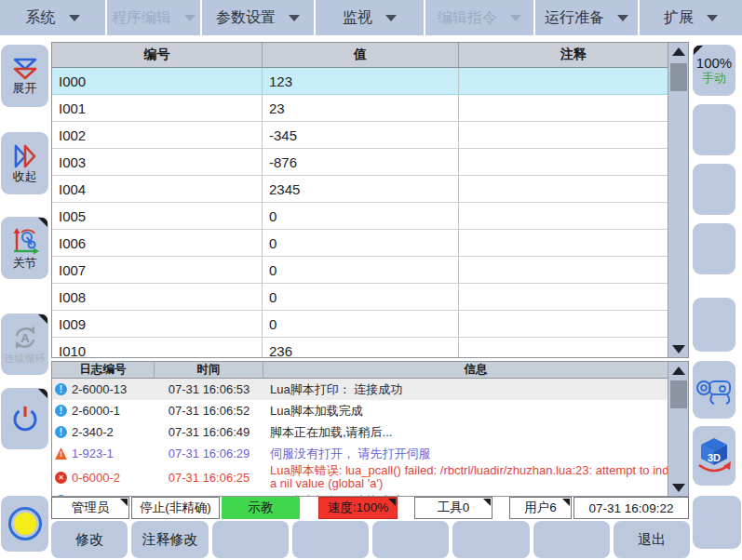 The width and height of the screenshot is (742, 560). I want to click on speed-status: 速度:100%, so click(358, 508).